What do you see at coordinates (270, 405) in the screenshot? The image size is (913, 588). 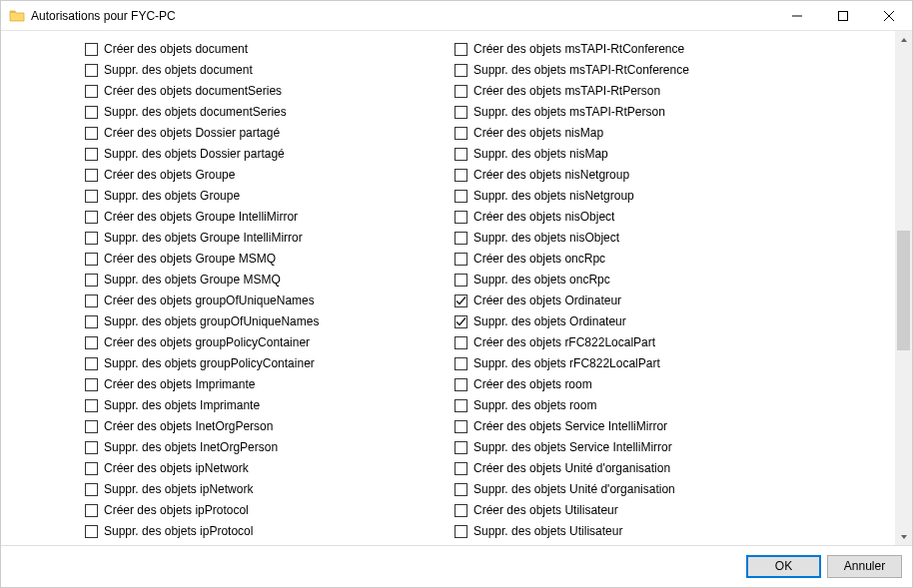 I see `permission-row: Suppr. des objets Imprimante` at bounding box center [270, 405].